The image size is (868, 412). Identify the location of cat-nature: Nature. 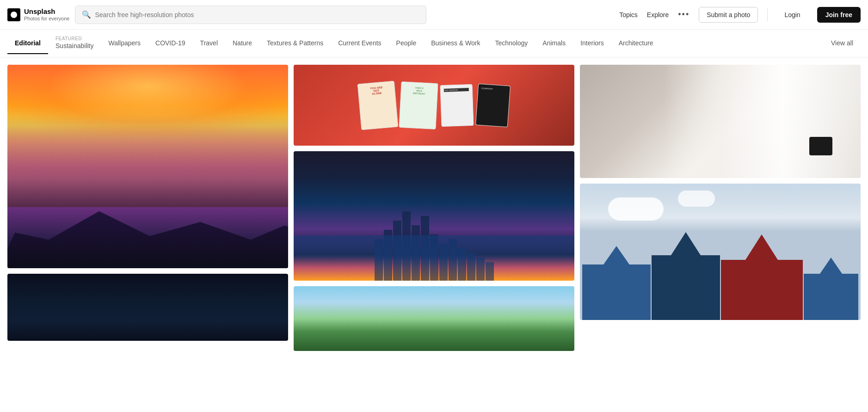
(242, 43).